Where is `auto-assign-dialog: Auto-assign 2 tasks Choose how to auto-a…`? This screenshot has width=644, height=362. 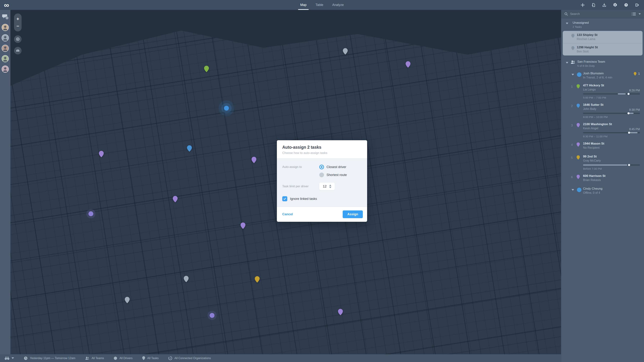 auto-assign-dialog: Auto-assign 2 tasks Choose how to auto-a… is located at coordinates (300, 161).